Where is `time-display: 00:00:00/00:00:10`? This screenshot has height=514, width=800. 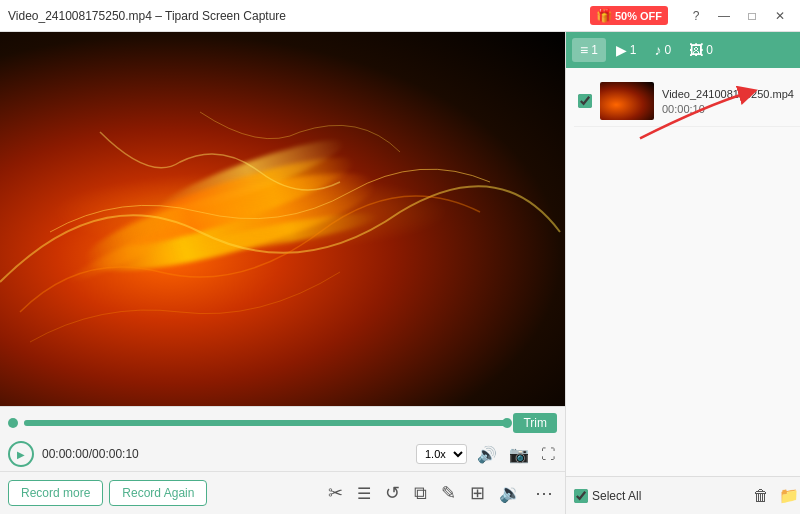
time-display: 00:00:00/00:00:10 is located at coordinates (225, 454).